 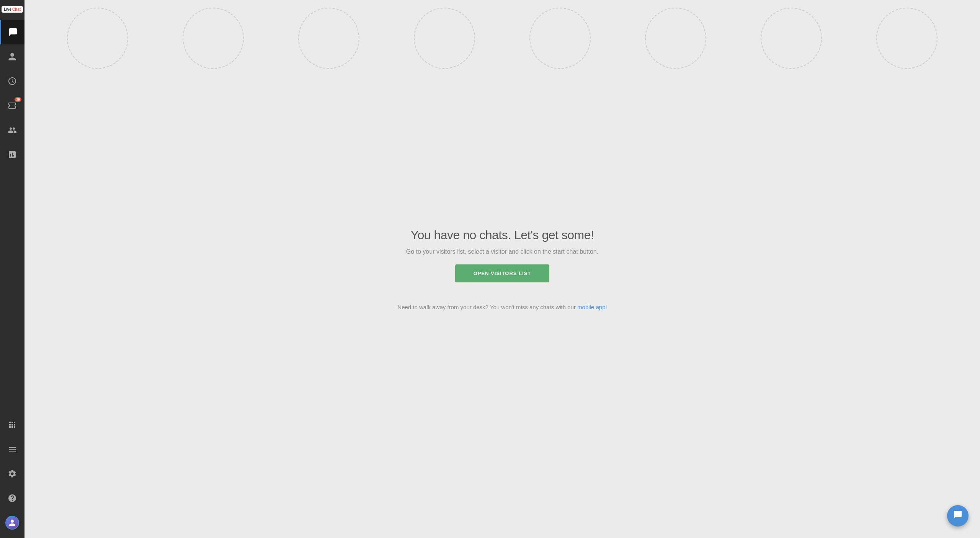 I want to click on person-icon, so click(x=12, y=57).